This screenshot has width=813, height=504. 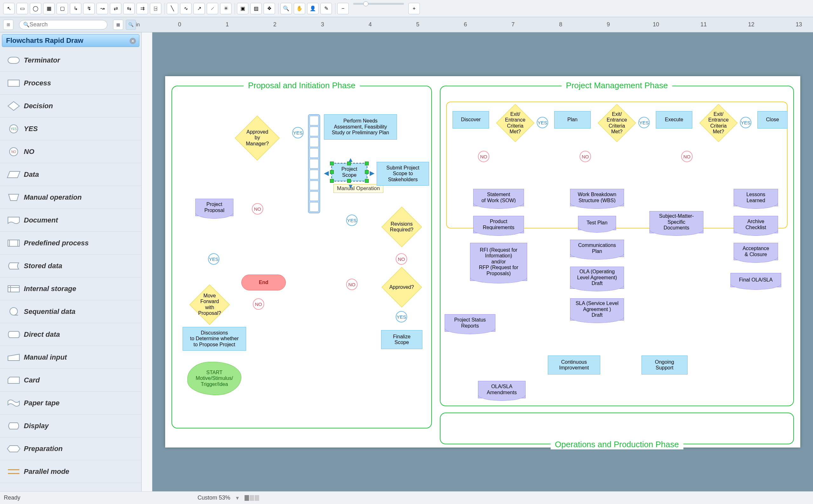 I want to click on node-perform-needs: Perform Needs Assessment, Feasibility St…, so click(x=360, y=127).